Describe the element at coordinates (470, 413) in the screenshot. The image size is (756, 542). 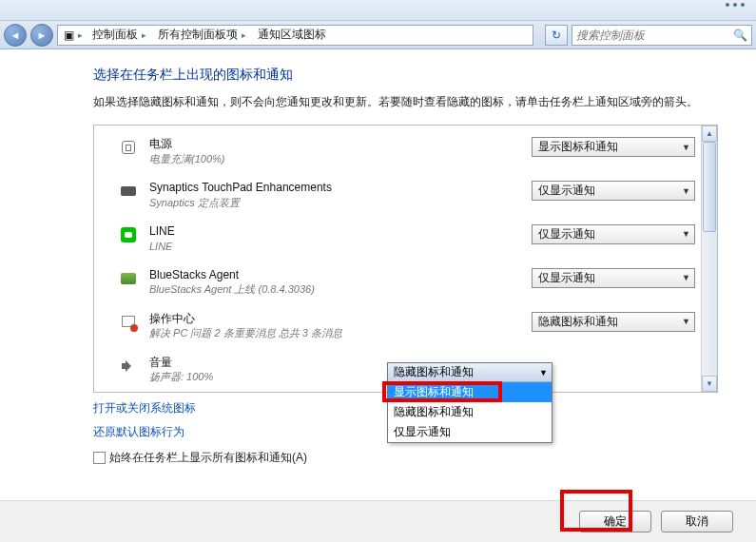
I see `dropdown-option-hide: 隐藏图标和通知` at that location.